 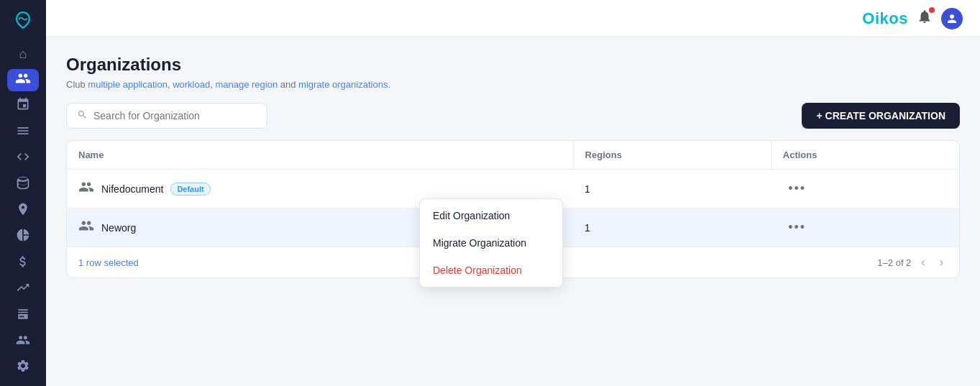 What do you see at coordinates (23, 80) in the screenshot?
I see `sidebar-item-organizations` at bounding box center [23, 80].